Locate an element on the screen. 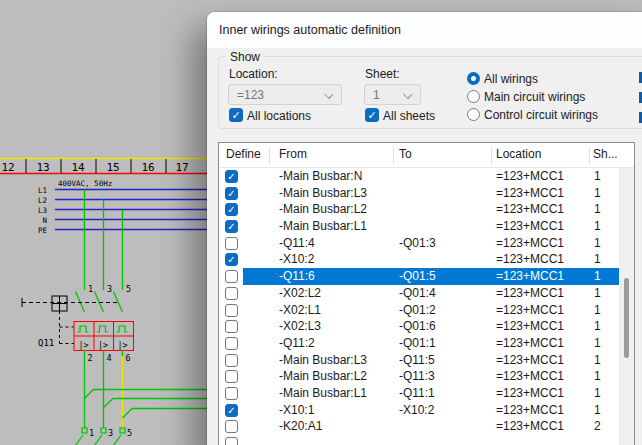 This screenshot has width=642, height=445. cell-from: -Q11:4 is located at coordinates (297, 243).